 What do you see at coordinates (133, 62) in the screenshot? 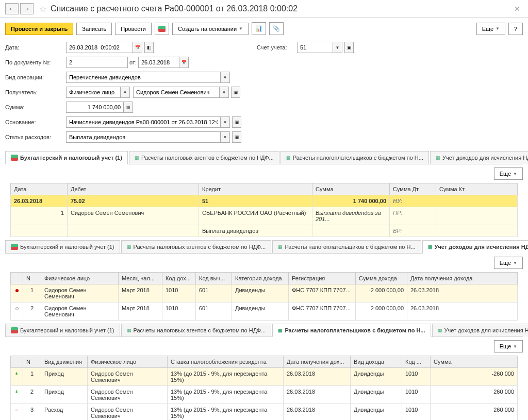
I see `from-label: от:` at bounding box center [133, 62].